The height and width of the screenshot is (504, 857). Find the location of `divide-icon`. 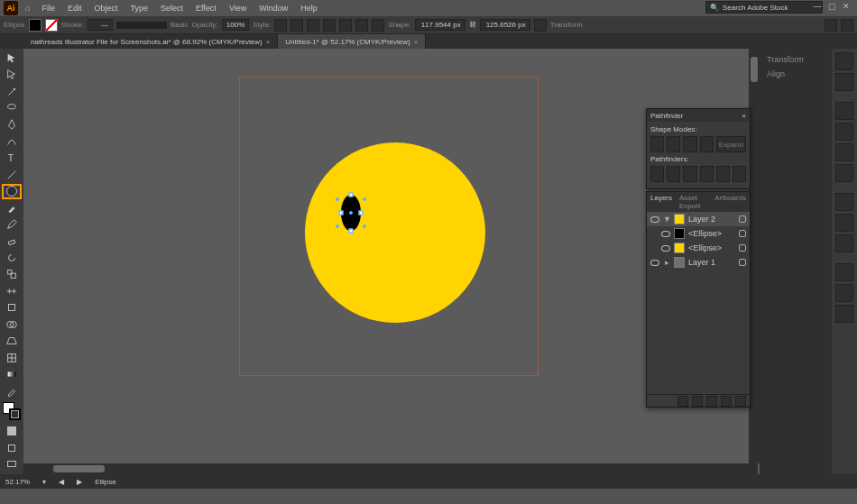

divide-icon is located at coordinates (657, 174).